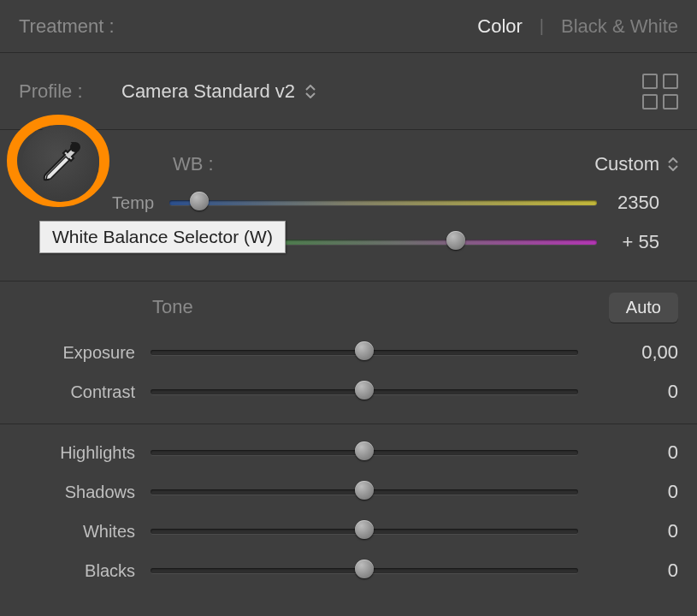  What do you see at coordinates (660, 92) in the screenshot?
I see `profile-browser-icon` at bounding box center [660, 92].